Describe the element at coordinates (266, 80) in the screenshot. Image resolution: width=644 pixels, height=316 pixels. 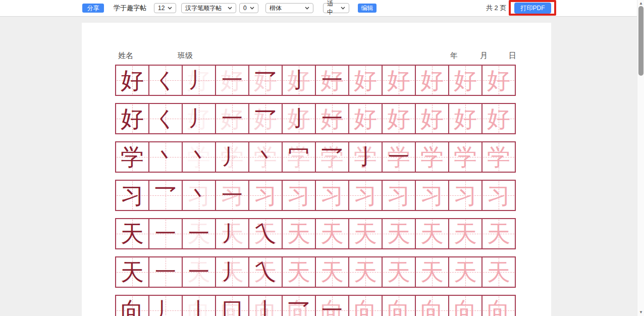
I see `practice-cell: 好乛` at that location.